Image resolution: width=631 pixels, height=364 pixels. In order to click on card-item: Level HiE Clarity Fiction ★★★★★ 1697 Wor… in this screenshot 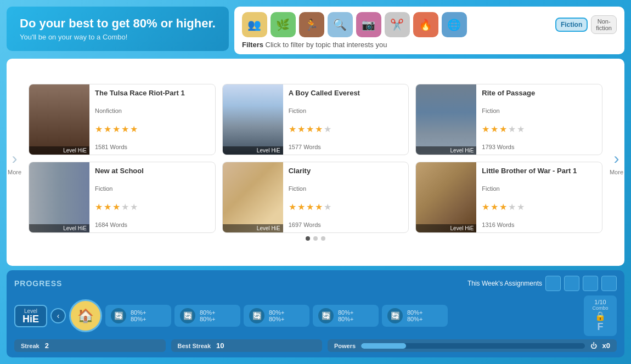, I will do `click(316, 197)`.